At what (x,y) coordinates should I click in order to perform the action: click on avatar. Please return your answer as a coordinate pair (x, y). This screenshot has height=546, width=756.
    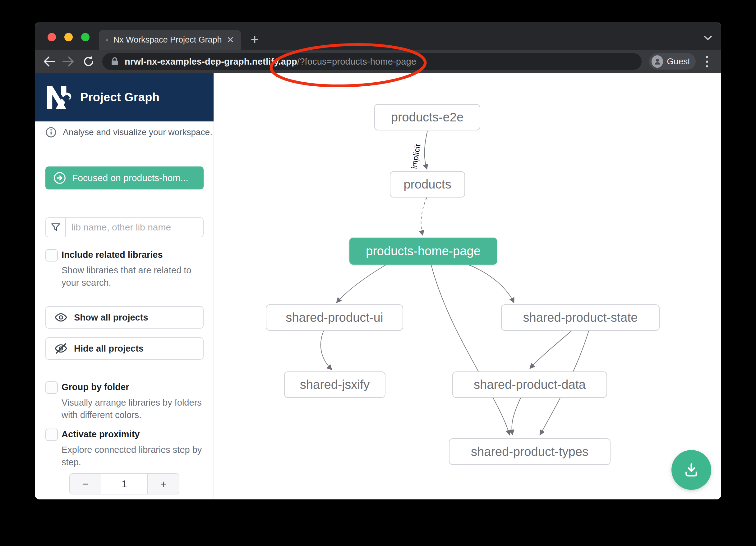
    Looking at the image, I should click on (657, 61).